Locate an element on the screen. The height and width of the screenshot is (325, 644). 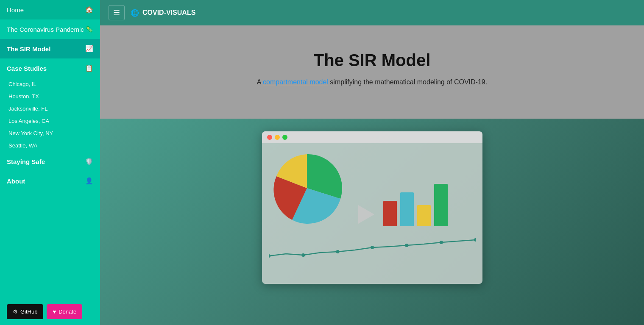
brand: 🌐 COVID-VISUALS is located at coordinates (163, 13).